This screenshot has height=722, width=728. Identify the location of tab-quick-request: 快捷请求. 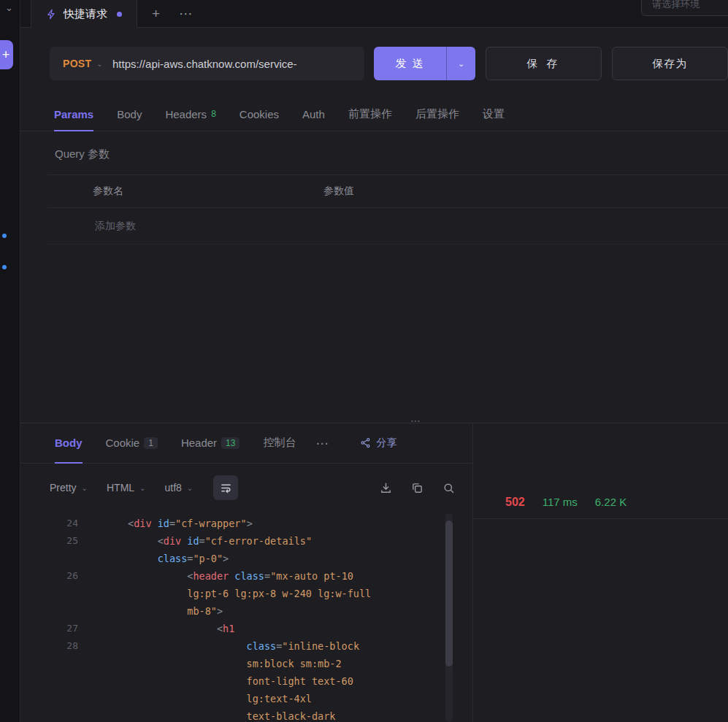
(84, 14).